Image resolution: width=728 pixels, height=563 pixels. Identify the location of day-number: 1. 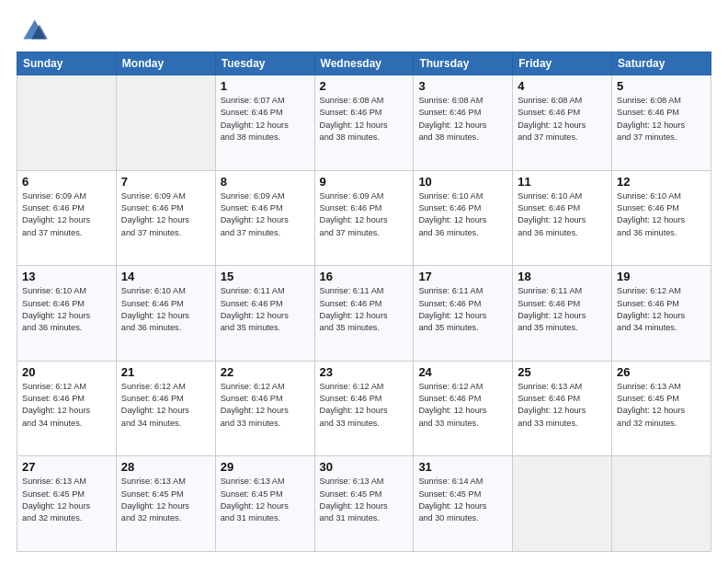
(265, 86).